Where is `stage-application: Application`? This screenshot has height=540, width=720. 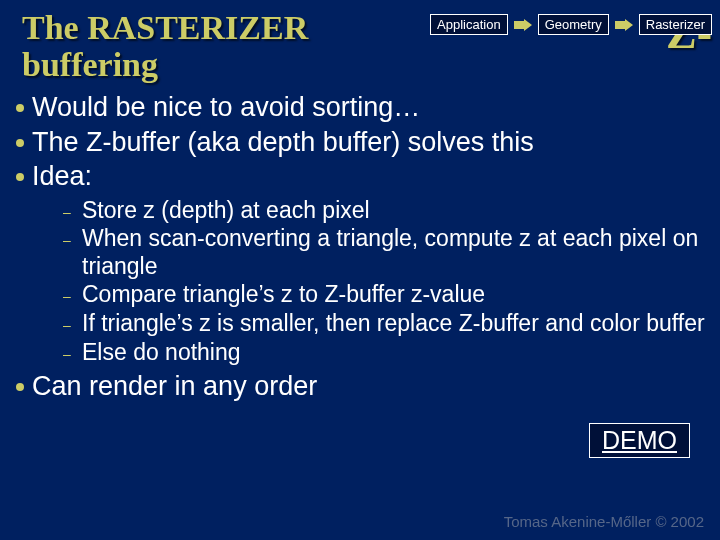 stage-application: Application is located at coordinates (469, 24).